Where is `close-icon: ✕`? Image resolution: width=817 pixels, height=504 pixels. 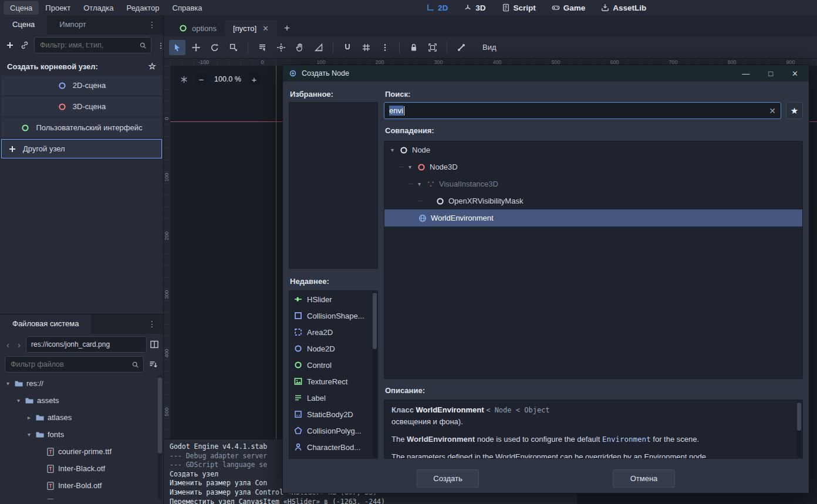
close-icon: ✕ is located at coordinates (795, 74).